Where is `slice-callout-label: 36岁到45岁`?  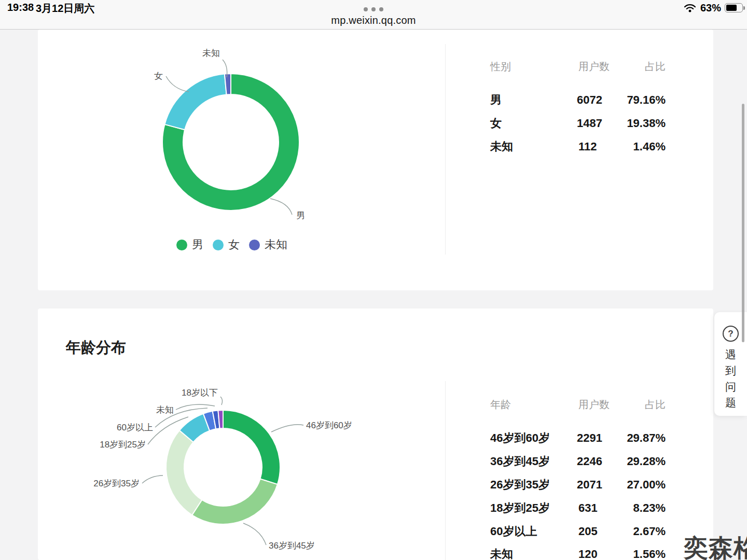
slice-callout-label: 36岁到45岁 is located at coordinates (292, 545).